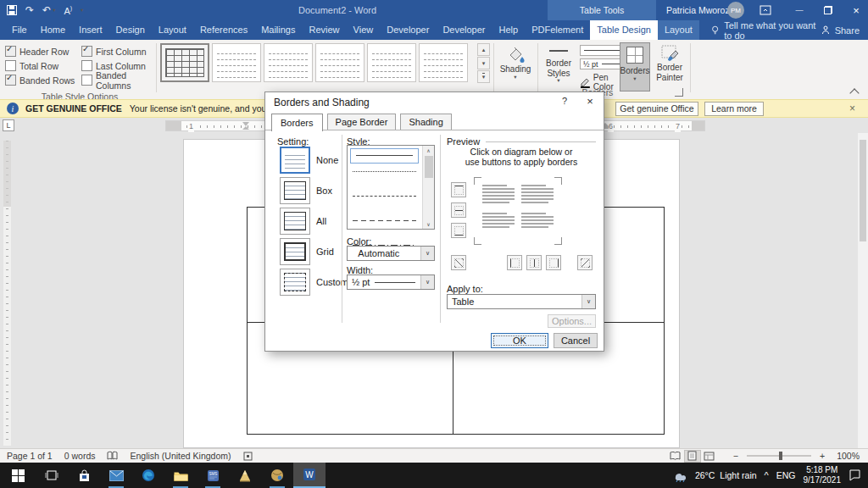  Describe the element at coordinates (559, 64) in the screenshot. I see `border-styles-button: Border Styles ▾` at that location.